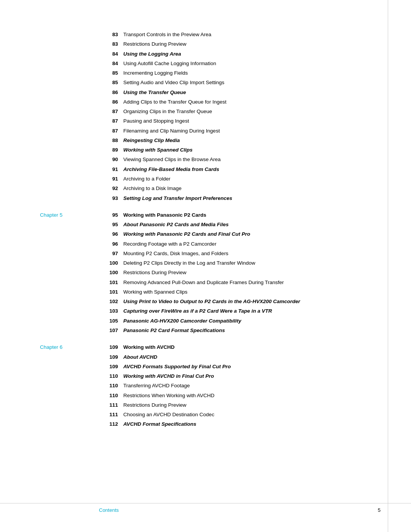 The width and height of the screenshot is (411, 532). What do you see at coordinates (240, 93) in the screenshot?
I see `list-item: 86 Using the Transfer Queue` at bounding box center [240, 93].